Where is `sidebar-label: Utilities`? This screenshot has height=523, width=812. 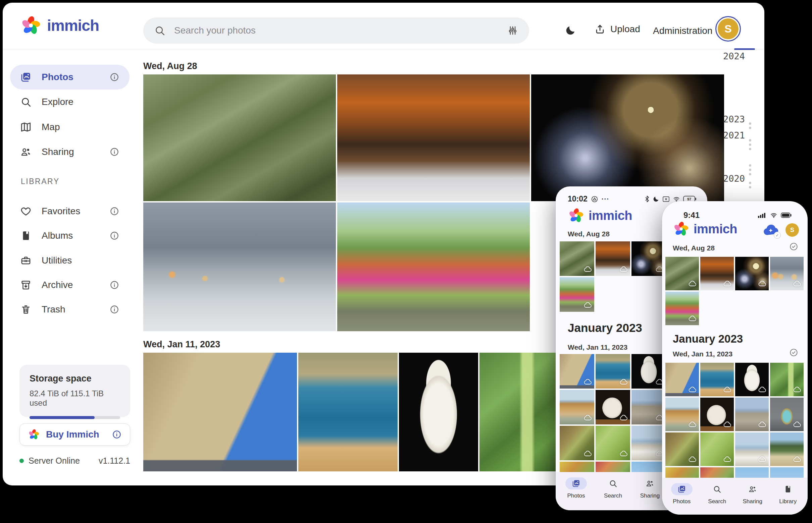
sidebar-label: Utilities is located at coordinates (56, 260).